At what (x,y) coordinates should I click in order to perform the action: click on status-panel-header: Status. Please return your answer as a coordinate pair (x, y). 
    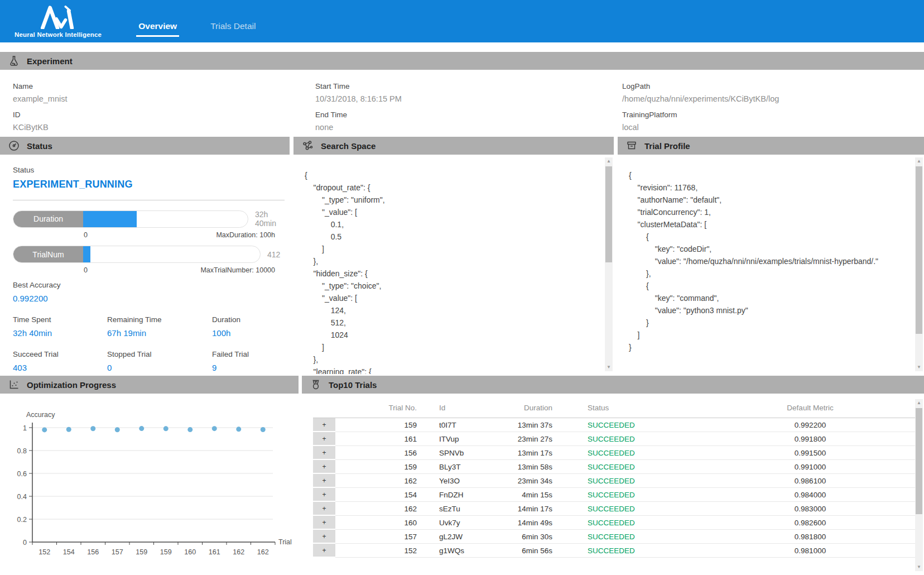
    Looking at the image, I should click on (145, 146).